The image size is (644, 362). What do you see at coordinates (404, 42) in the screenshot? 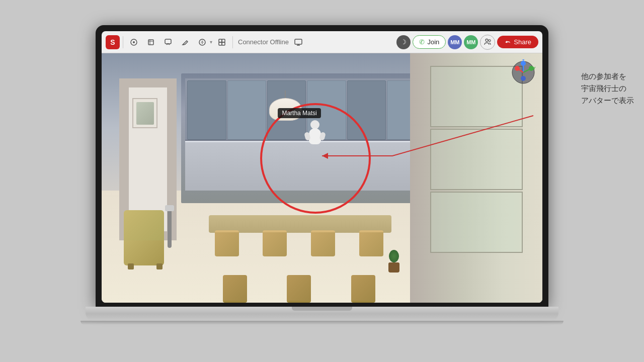
I see `dark-mode-button: ☽` at bounding box center [404, 42].